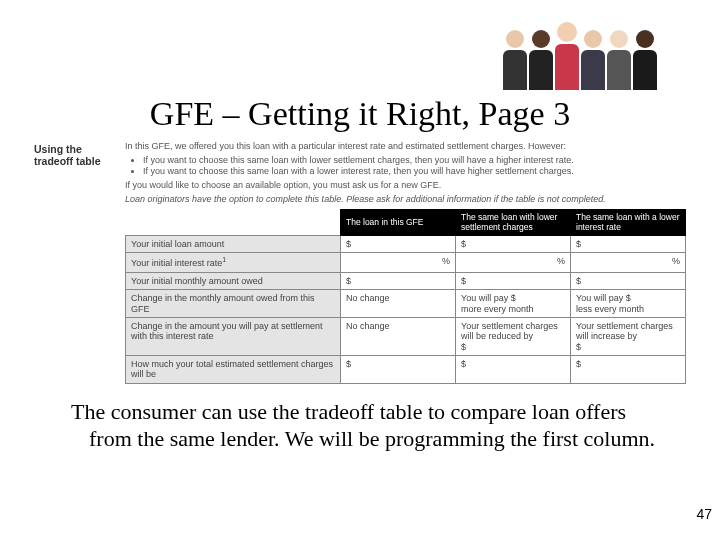  What do you see at coordinates (398, 223) in the screenshot?
I see `table-header: The loan in this GFE` at bounding box center [398, 223].